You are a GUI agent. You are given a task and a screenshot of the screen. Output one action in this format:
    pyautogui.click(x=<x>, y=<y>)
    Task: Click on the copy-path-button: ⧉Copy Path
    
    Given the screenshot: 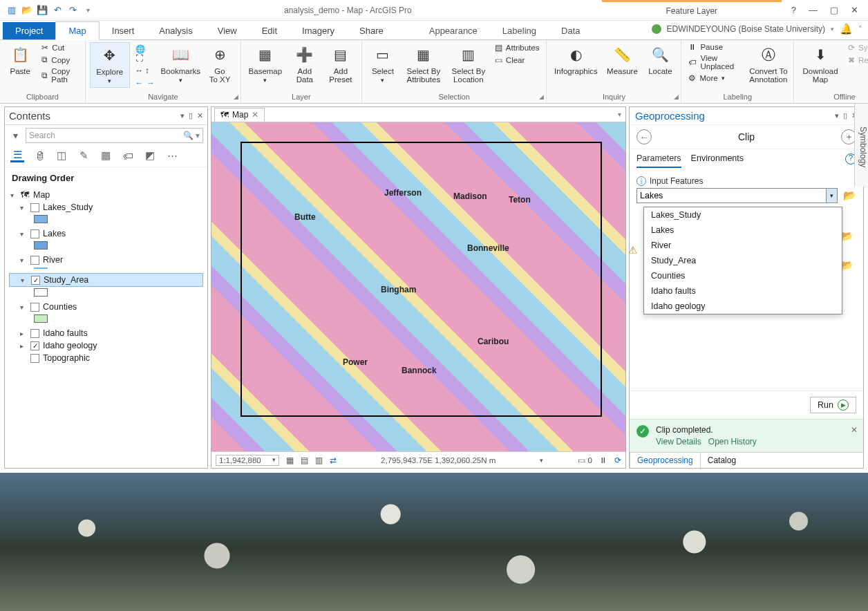 What is the action you would take?
    pyautogui.click(x=59, y=75)
    